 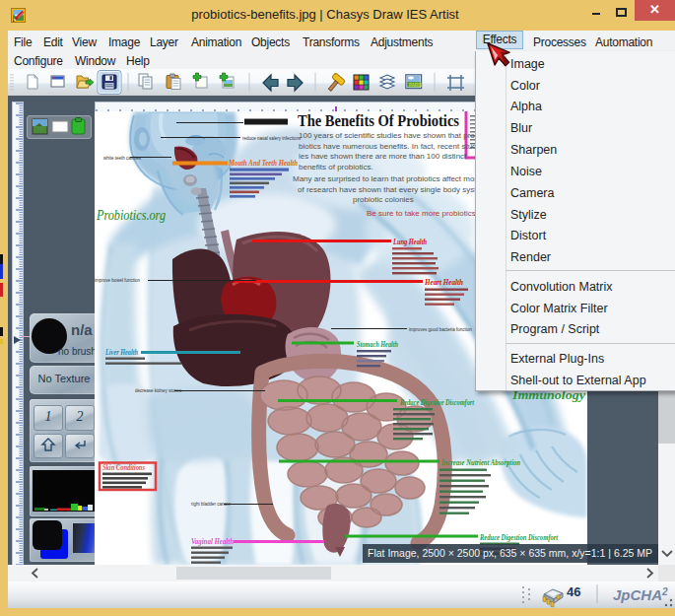 I want to click on svg-text: Probiotics.org, so click(x=130, y=215).